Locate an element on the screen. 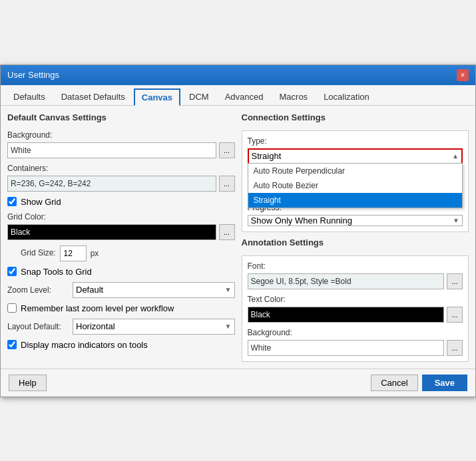  tab-canvas: Canvas is located at coordinates (157, 97).